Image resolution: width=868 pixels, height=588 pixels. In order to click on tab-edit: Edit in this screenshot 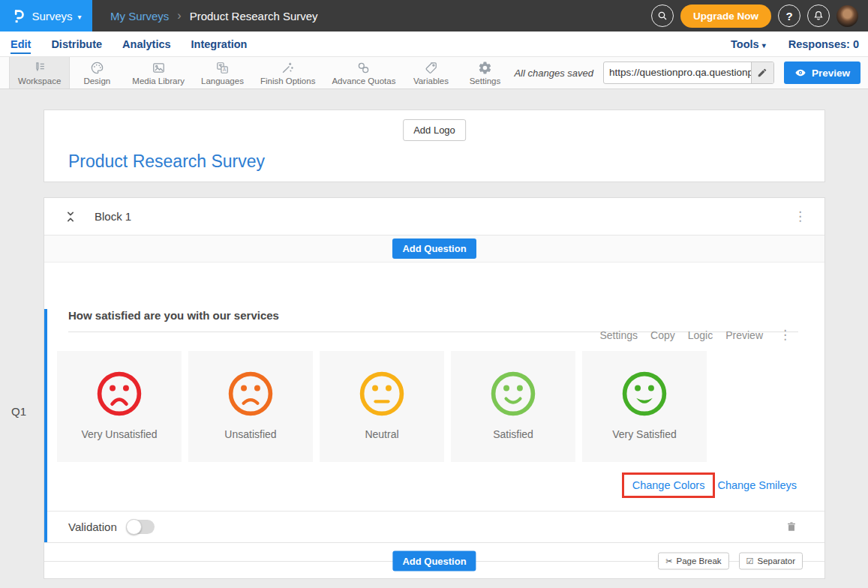, I will do `click(21, 44)`.